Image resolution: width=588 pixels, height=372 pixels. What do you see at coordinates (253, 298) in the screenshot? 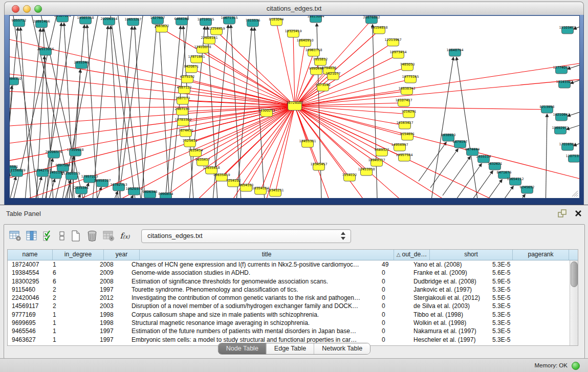
I see `cell-title: Investigating the contribution of common…` at bounding box center [253, 298].